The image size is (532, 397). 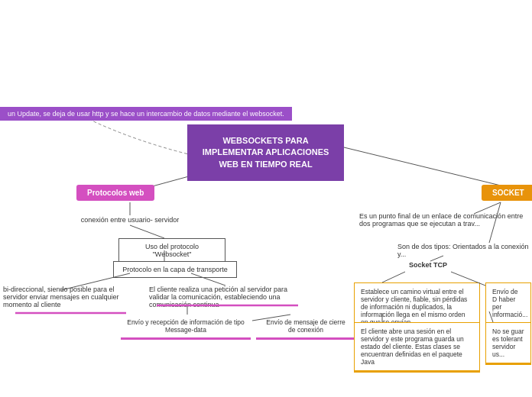 I want to click on envio-recepcion-box: Envío y recepción de información de tipo…, so click(x=186, y=327).